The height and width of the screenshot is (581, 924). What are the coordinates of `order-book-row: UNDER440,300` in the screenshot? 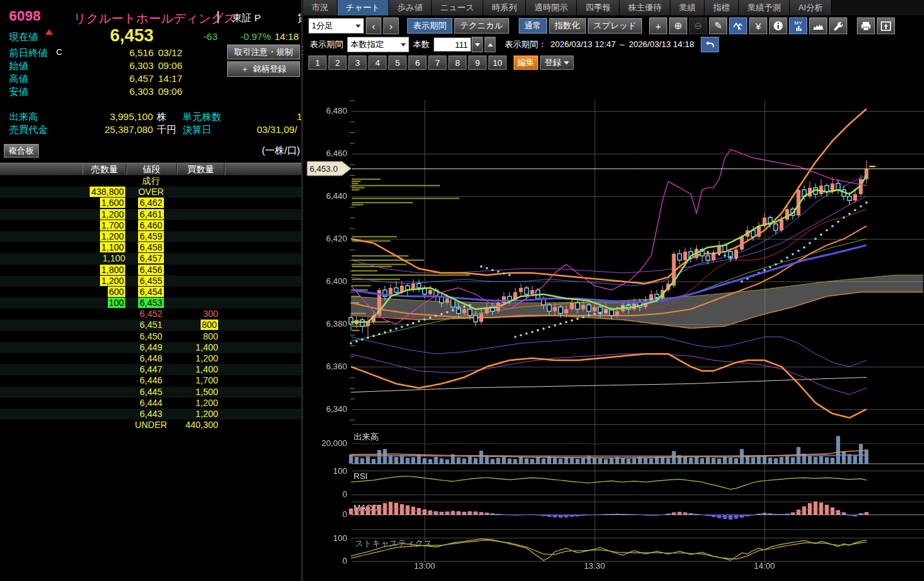 It's located at (151, 425).